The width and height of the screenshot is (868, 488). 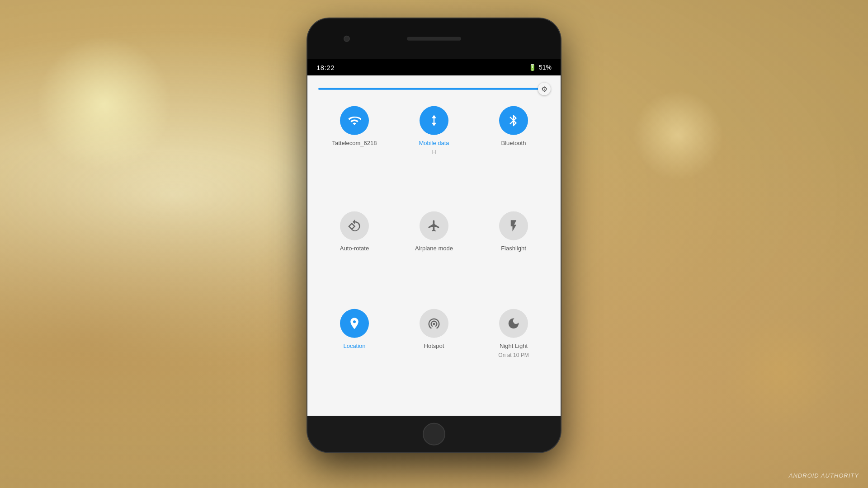 I want to click on phone-speaker, so click(x=434, y=39).